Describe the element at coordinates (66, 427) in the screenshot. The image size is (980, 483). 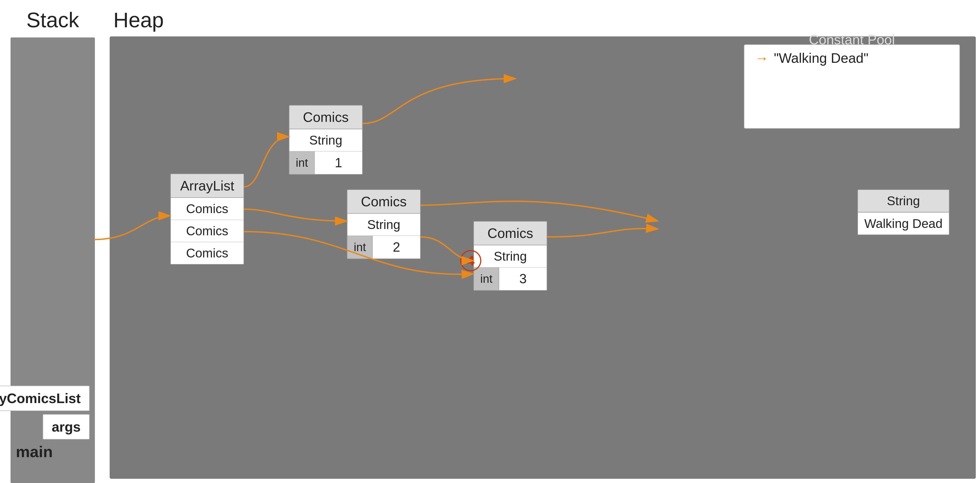
I see `variable-args: args` at that location.